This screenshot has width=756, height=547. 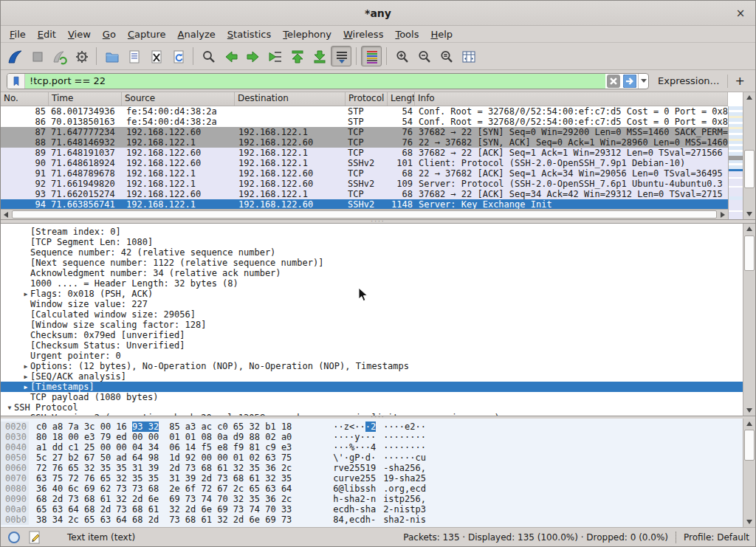 What do you see at coordinates (441, 34) in the screenshot?
I see `menu-help: Help` at bounding box center [441, 34].